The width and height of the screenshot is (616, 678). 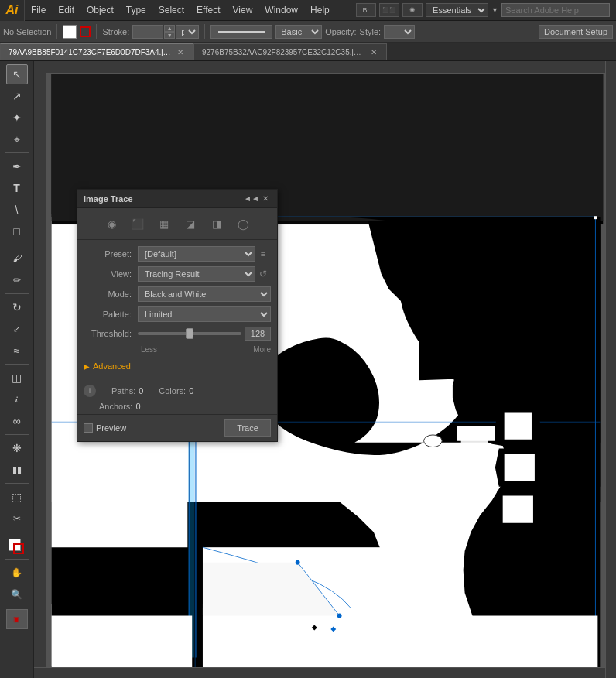 What do you see at coordinates (17, 96) in the screenshot?
I see `direct-selection-tool-btn: ↗` at bounding box center [17, 96].